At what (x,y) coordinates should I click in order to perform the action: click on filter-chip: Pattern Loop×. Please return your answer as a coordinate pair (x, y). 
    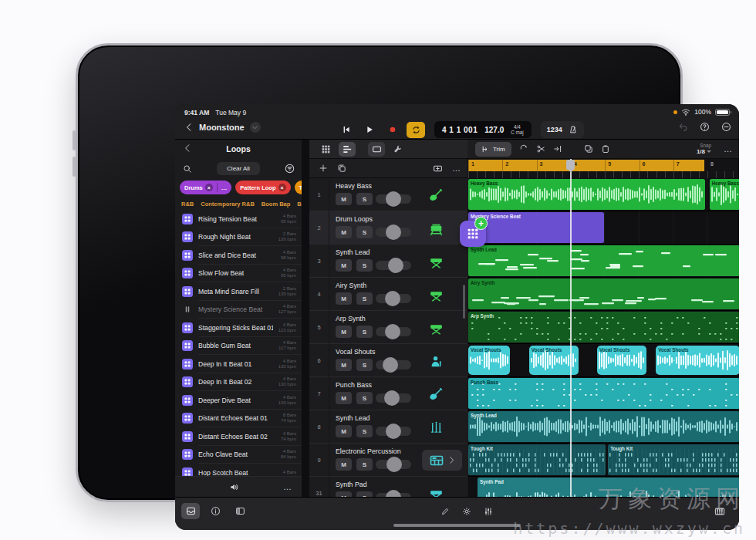
    Looking at the image, I should click on (262, 187).